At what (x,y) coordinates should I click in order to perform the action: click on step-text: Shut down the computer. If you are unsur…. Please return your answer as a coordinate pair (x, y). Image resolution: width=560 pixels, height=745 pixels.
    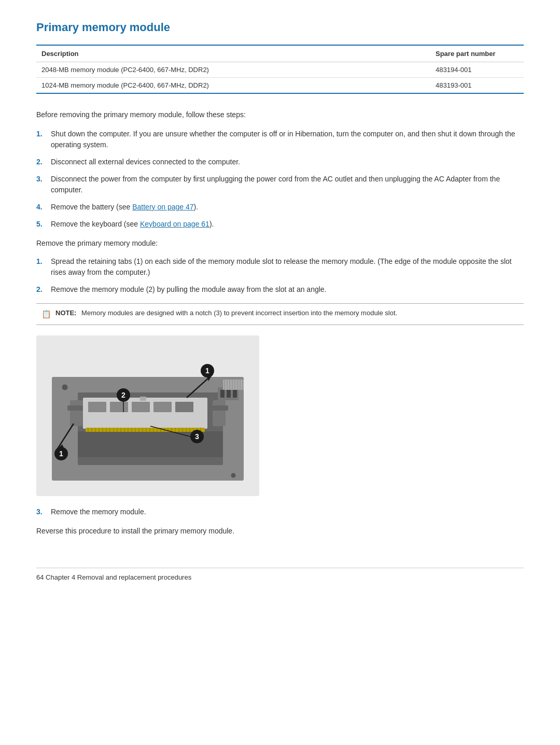
    Looking at the image, I should click on (287, 139).